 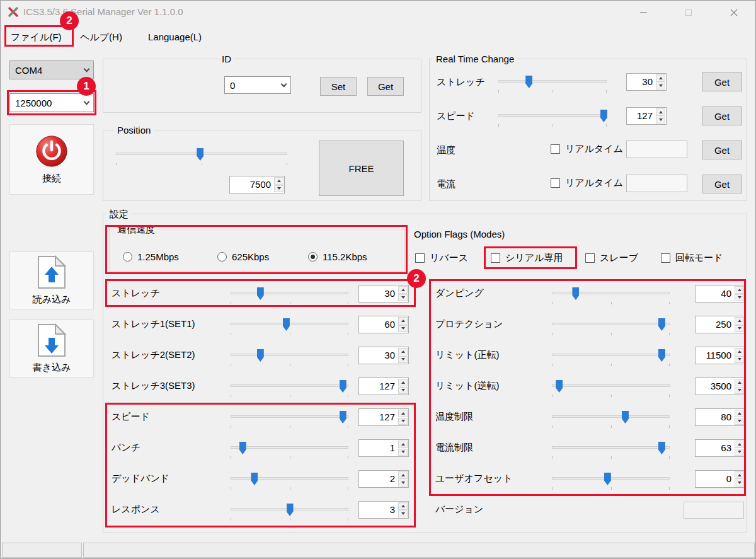 I want to click on menu-language: Language(L), so click(x=175, y=37).